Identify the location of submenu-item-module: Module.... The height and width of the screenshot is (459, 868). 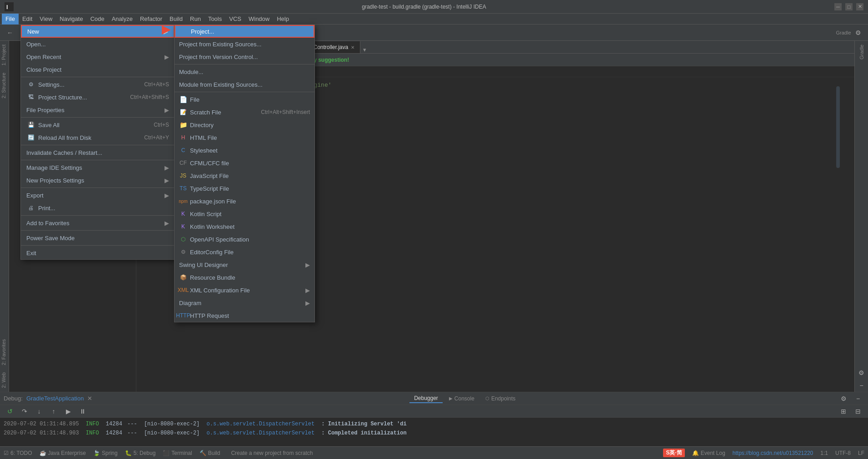
(244, 72).